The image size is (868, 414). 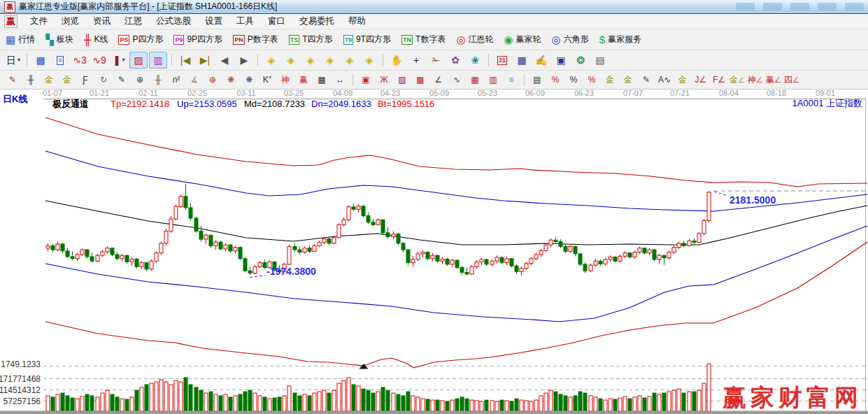 What do you see at coordinates (369, 60) in the screenshot?
I see `gann-diamond-cross-button: ◈` at bounding box center [369, 60].